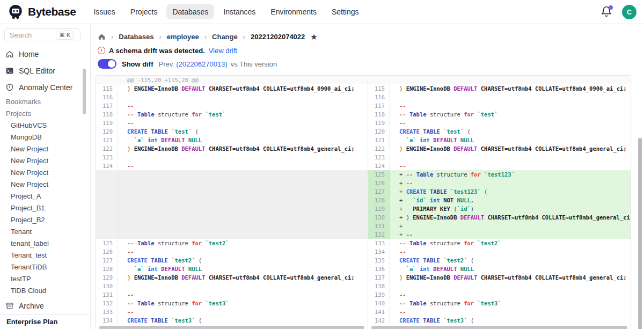 The width and height of the screenshot is (644, 329). I want to click on breadcrumb-item-databases: Databases, so click(136, 36).